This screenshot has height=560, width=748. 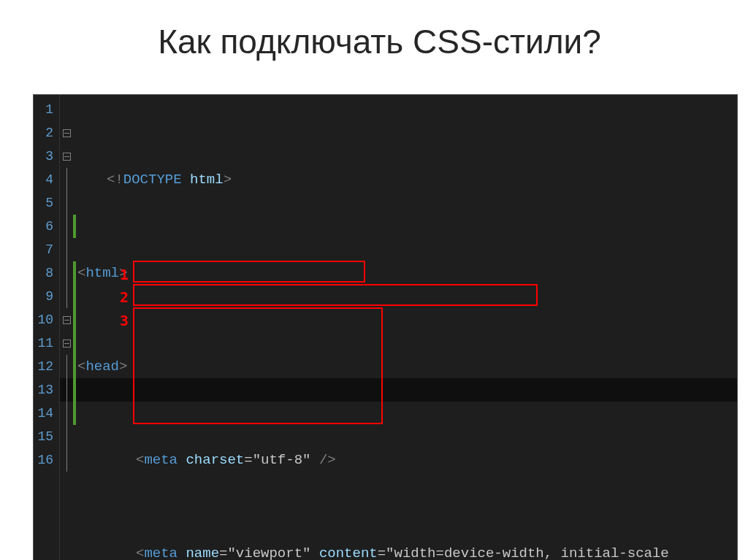 What do you see at coordinates (47, 250) in the screenshot?
I see `line-number: 7` at bounding box center [47, 250].